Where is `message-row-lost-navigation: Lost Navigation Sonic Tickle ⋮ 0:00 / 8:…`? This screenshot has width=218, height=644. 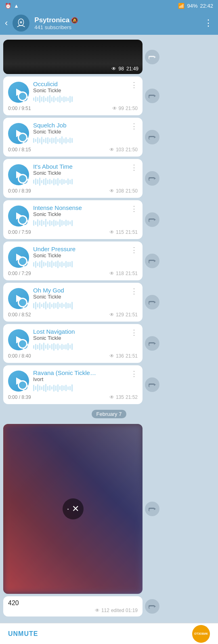
message-row-lost-navigation: Lost Navigation Sonic Tickle ⋮ 0:00 / 8:… is located at coordinates (109, 343).